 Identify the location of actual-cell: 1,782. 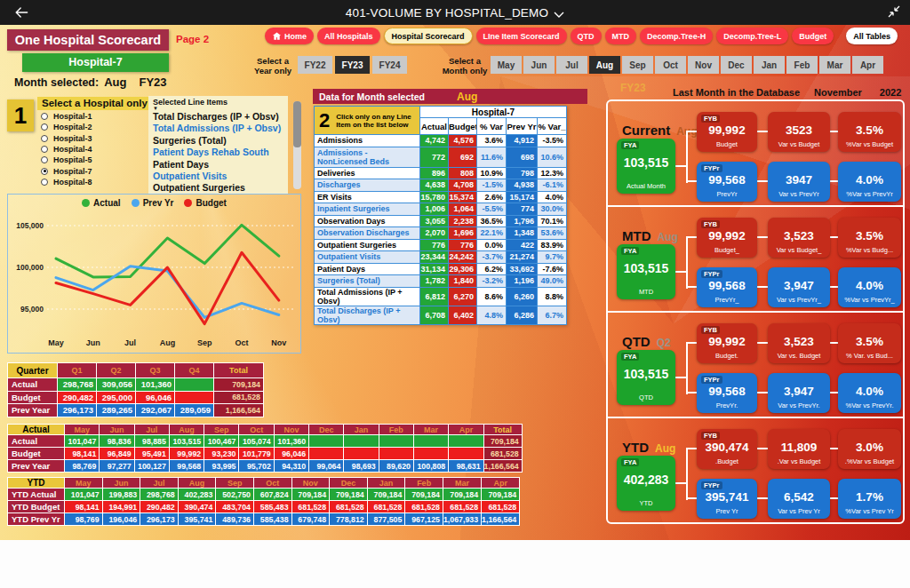
(435, 282).